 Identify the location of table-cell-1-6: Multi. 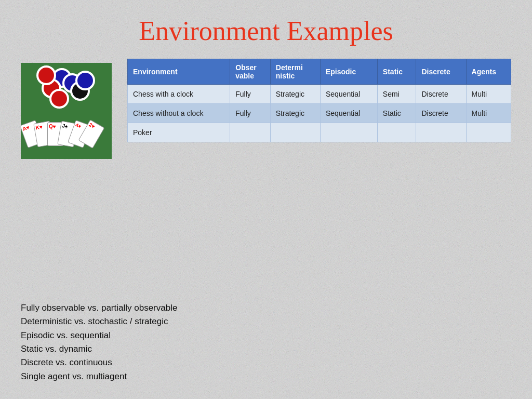
(488, 113).